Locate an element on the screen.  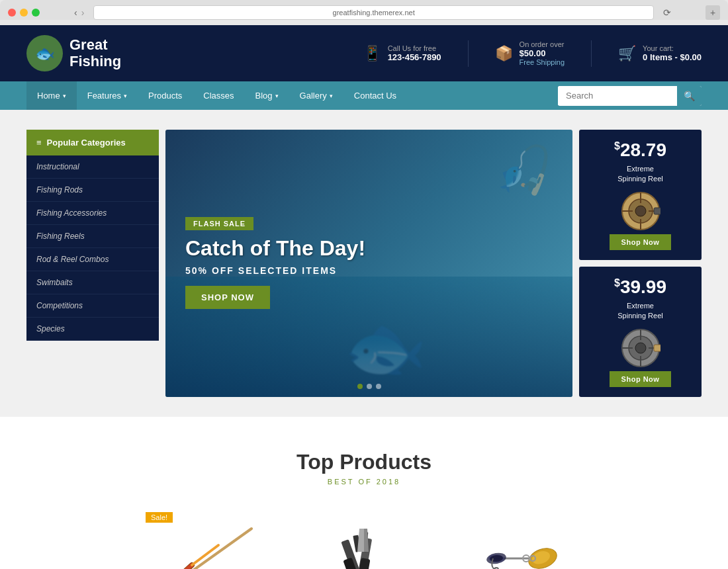
phone-icon: 📱 is located at coordinates (372, 54).